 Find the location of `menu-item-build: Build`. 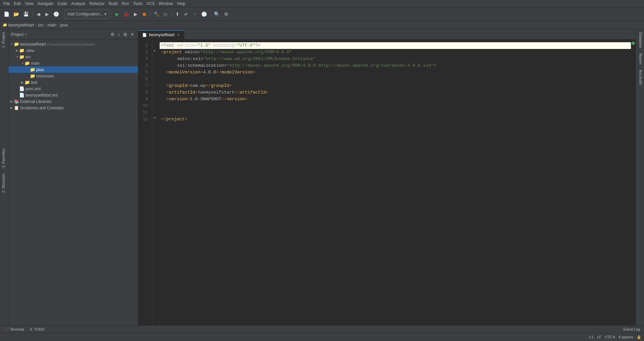

menu-item-build: Build is located at coordinates (113, 4).